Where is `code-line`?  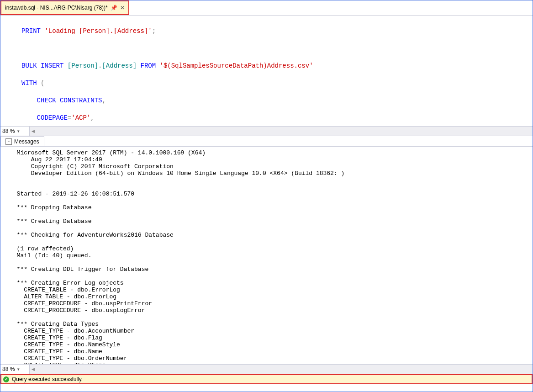
code-line is located at coordinates (268, 48).